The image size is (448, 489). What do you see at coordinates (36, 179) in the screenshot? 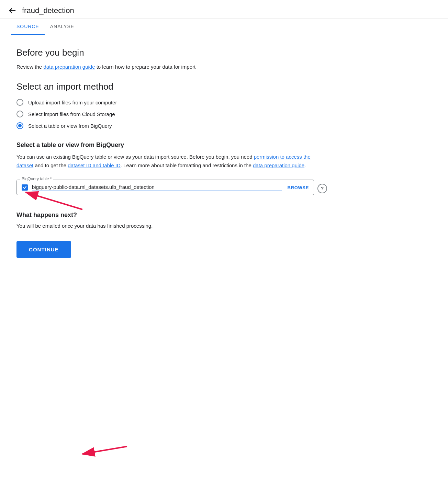
I see `bigquery-field-label: BigQuery table *` at bounding box center [36, 179].